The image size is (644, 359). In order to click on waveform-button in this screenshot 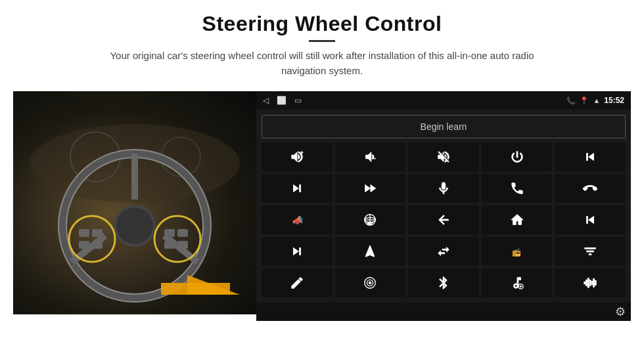, I will do `click(590, 283)`.